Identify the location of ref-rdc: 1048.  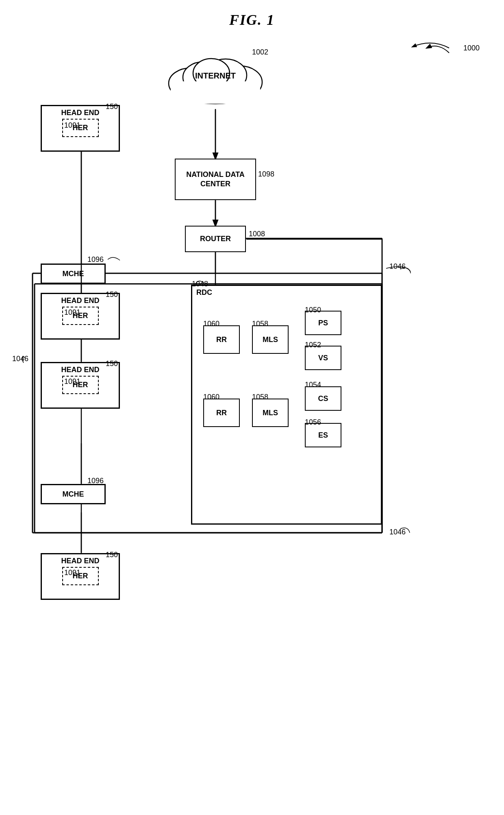
(200, 284).